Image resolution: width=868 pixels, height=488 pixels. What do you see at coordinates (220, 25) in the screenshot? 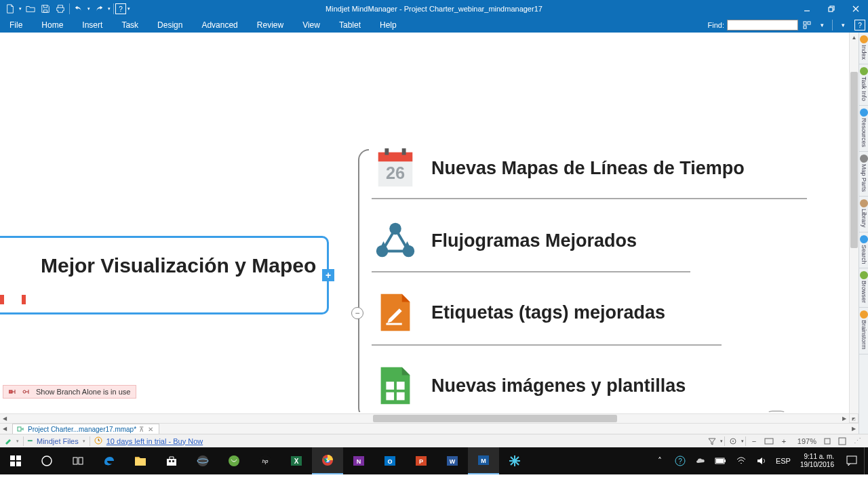
I see `menu-advanced: Advanced` at bounding box center [220, 25].